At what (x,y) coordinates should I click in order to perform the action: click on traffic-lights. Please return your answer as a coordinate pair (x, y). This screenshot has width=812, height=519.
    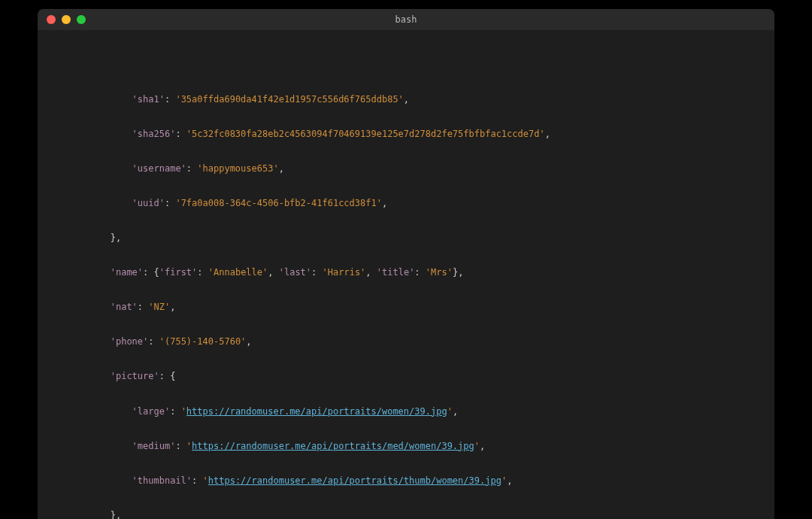
    Looking at the image, I should click on (66, 20).